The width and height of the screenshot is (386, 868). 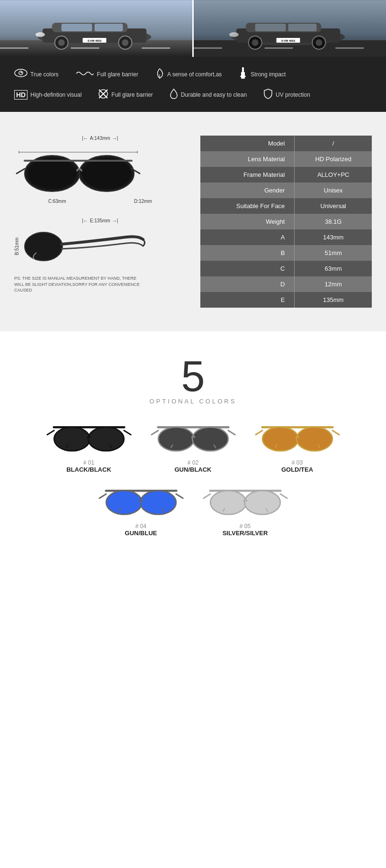 I want to click on color-number: # 01, so click(x=89, y=463).